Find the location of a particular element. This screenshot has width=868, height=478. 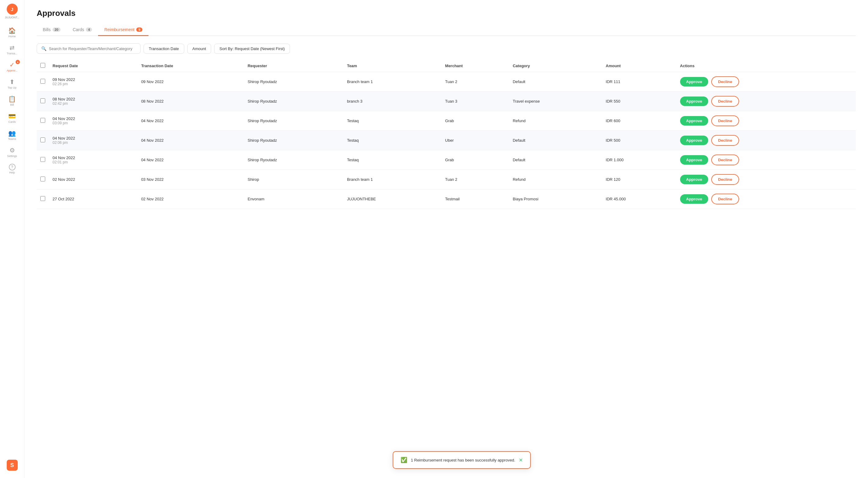

row-transaction-date: 03 Nov 2022 is located at coordinates (191, 180).